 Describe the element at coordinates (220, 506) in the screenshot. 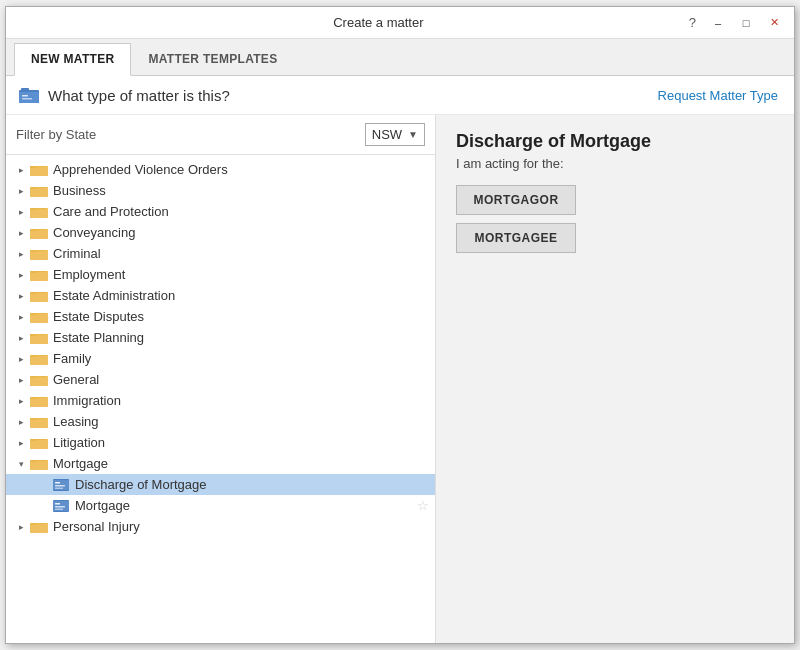

I see `tree-item-mortgage-item: Mortgage ☆` at that location.